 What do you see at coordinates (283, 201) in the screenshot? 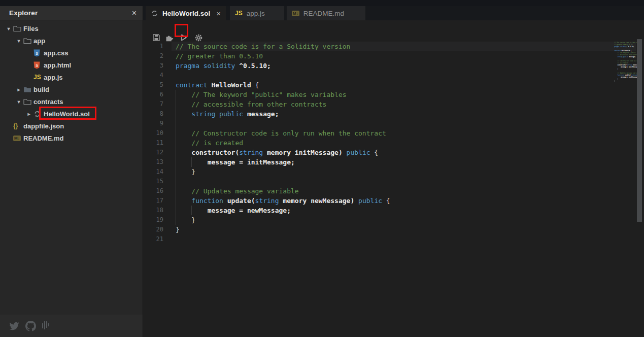
I see `code-line: function update(string memory newMessage…` at bounding box center [283, 201].